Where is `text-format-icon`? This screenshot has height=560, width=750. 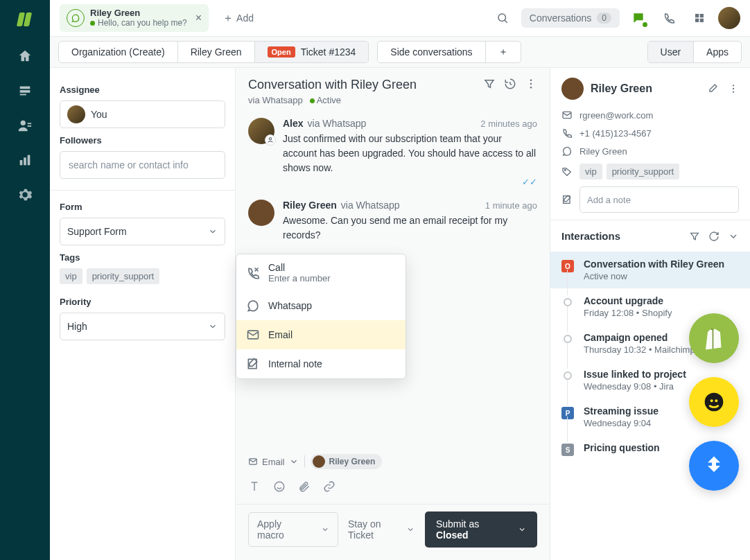 text-format-icon is located at coordinates (254, 487).